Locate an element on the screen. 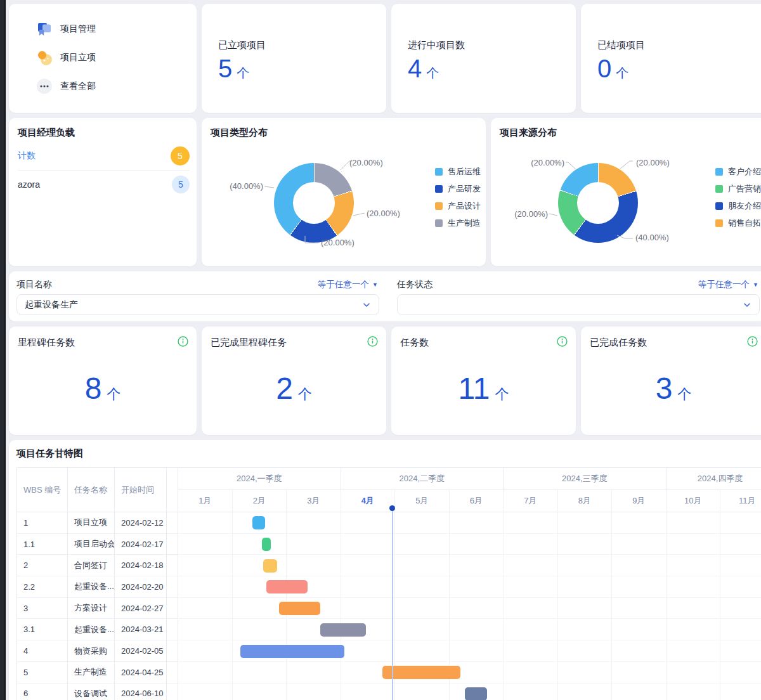  chart-title: 项目来源分布 is located at coordinates (528, 133).